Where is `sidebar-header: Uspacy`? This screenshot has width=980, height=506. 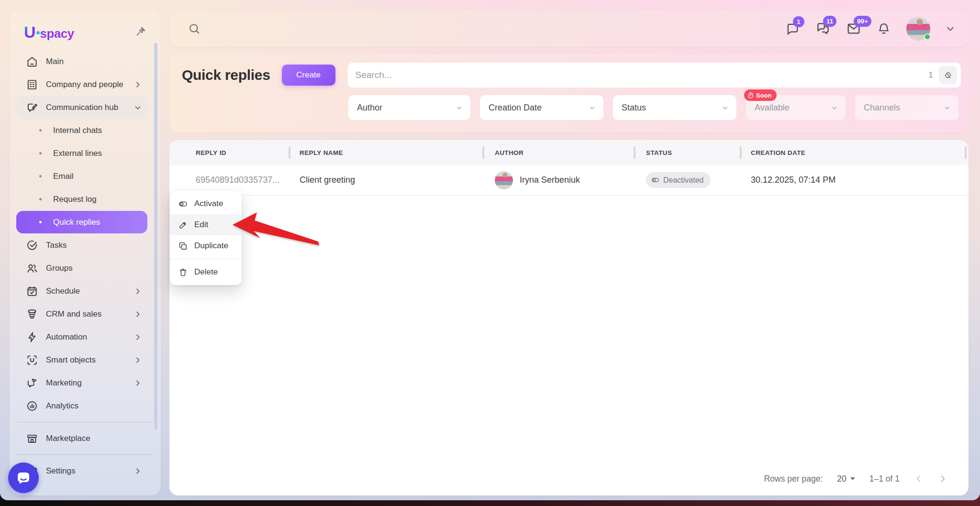
sidebar-header: Uspacy is located at coordinates (85, 29).